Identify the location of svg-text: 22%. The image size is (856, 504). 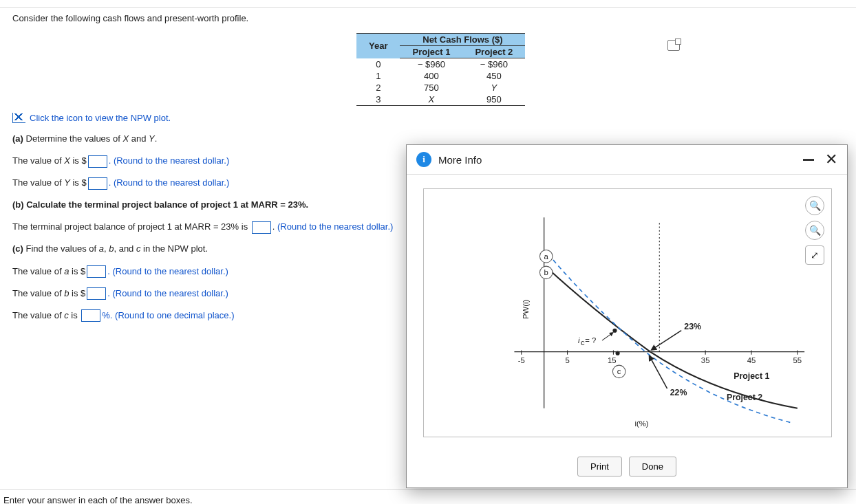
(678, 393).